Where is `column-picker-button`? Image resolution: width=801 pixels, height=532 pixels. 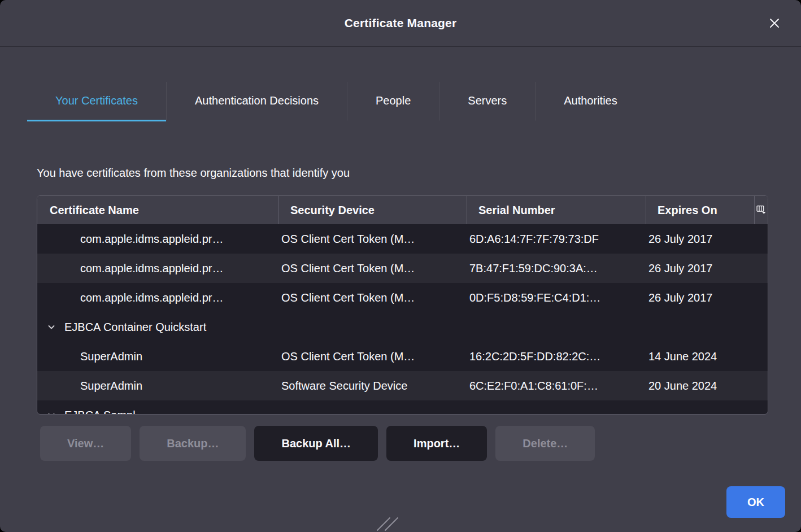
column-picker-button is located at coordinates (761, 210).